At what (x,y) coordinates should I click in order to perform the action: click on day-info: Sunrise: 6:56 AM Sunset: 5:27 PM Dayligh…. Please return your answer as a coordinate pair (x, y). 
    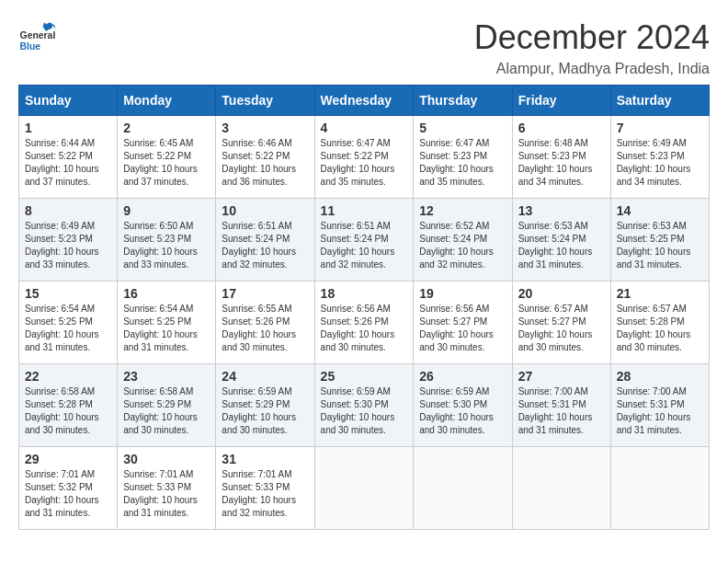
    Looking at the image, I should click on (462, 328).